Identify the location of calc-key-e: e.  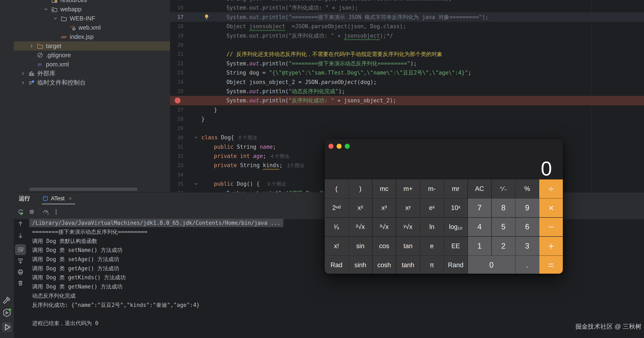
(432, 246).